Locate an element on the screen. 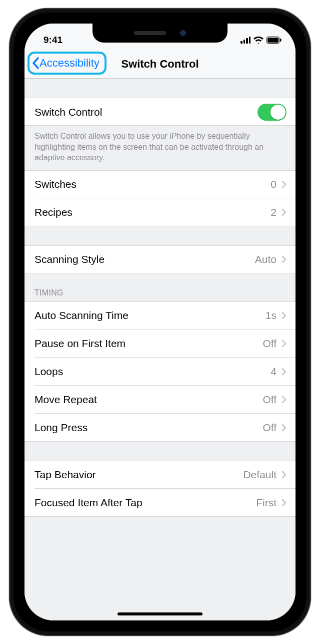  cell-value: Auto is located at coordinates (266, 259).